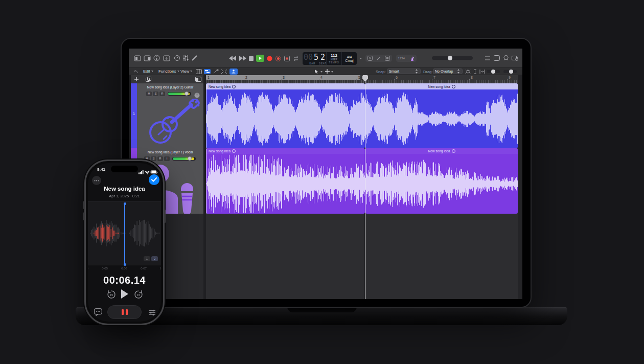 The image size is (644, 364). I want to click on flex-icon, so click(224, 72).